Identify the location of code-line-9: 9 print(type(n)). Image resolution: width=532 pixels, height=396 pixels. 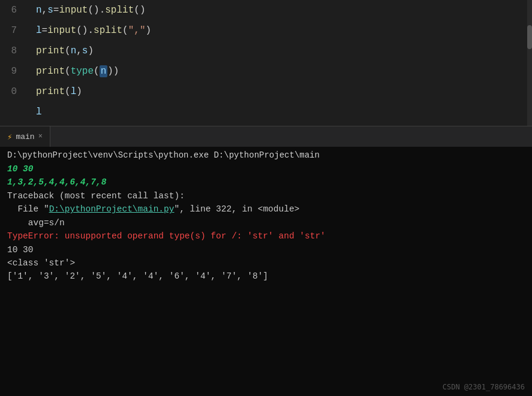
(266, 71).